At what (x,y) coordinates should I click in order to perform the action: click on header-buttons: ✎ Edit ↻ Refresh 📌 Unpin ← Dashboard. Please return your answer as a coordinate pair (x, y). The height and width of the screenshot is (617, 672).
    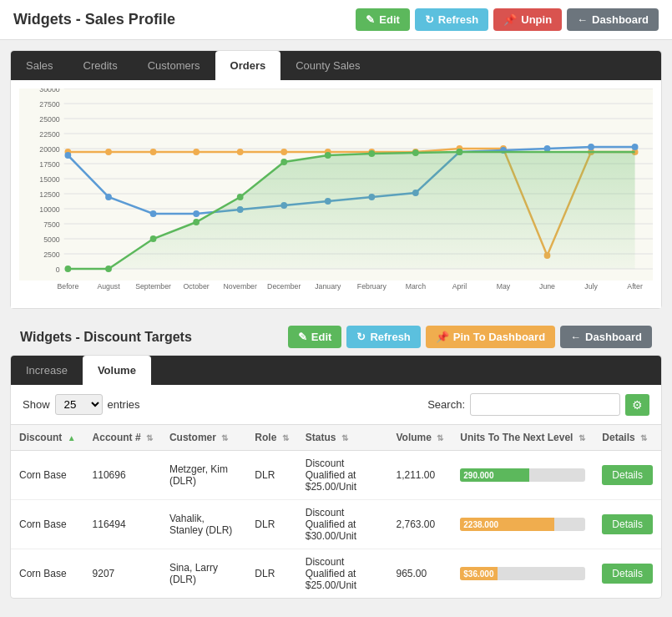
    Looking at the image, I should click on (508, 20).